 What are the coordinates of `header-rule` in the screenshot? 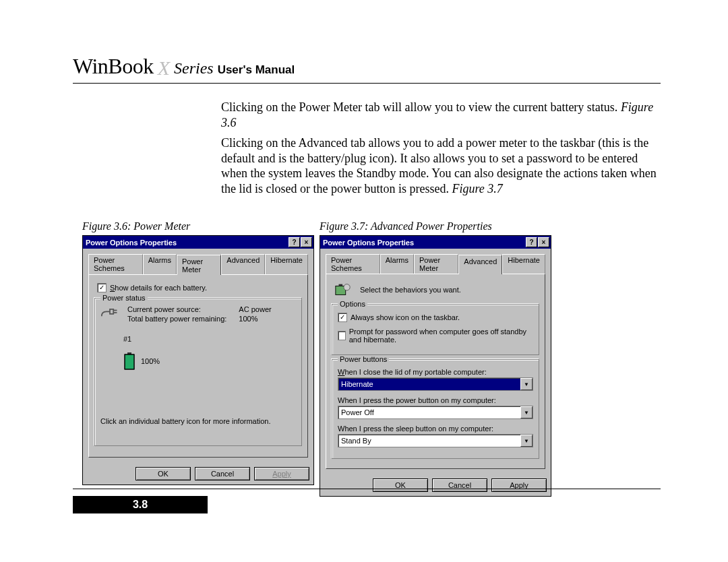 It's located at (367, 84).